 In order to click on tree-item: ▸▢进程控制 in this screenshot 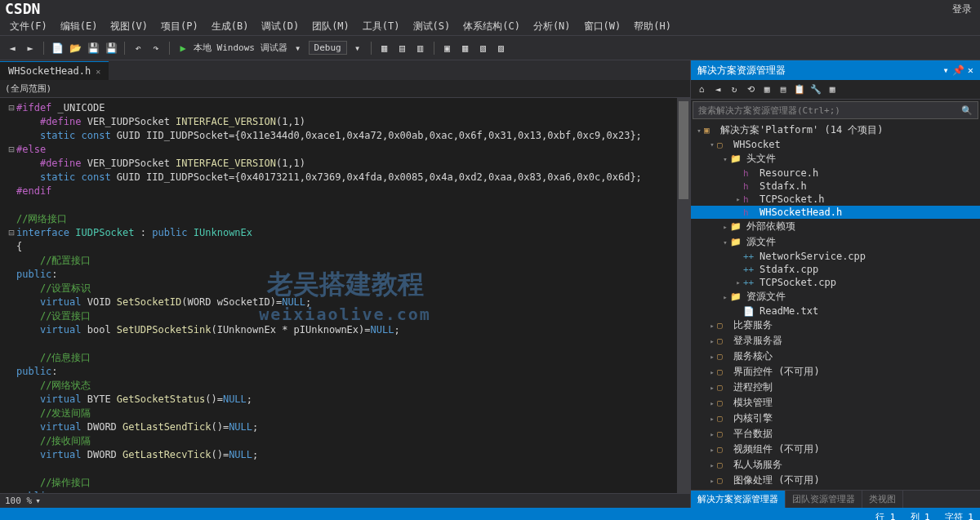, I will do `click(835, 387)`.